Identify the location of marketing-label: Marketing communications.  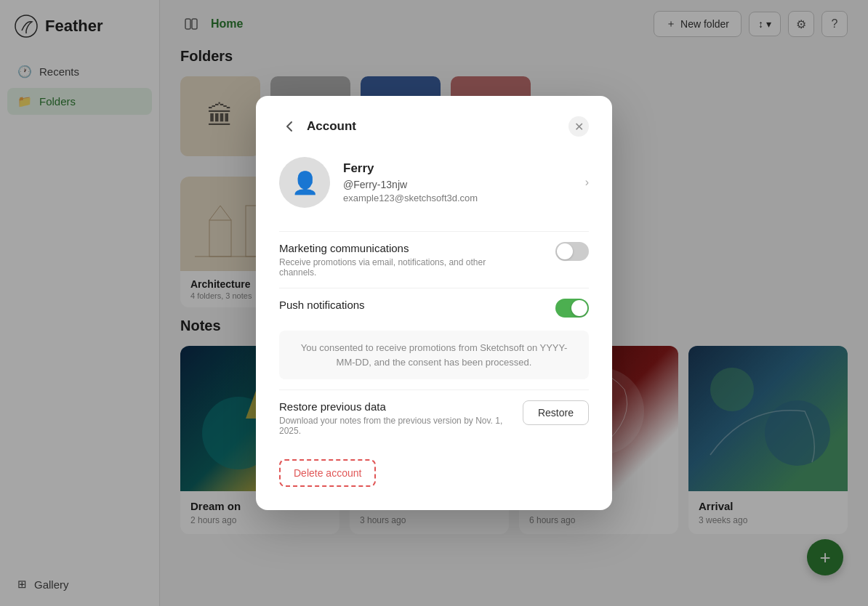
(388, 249).